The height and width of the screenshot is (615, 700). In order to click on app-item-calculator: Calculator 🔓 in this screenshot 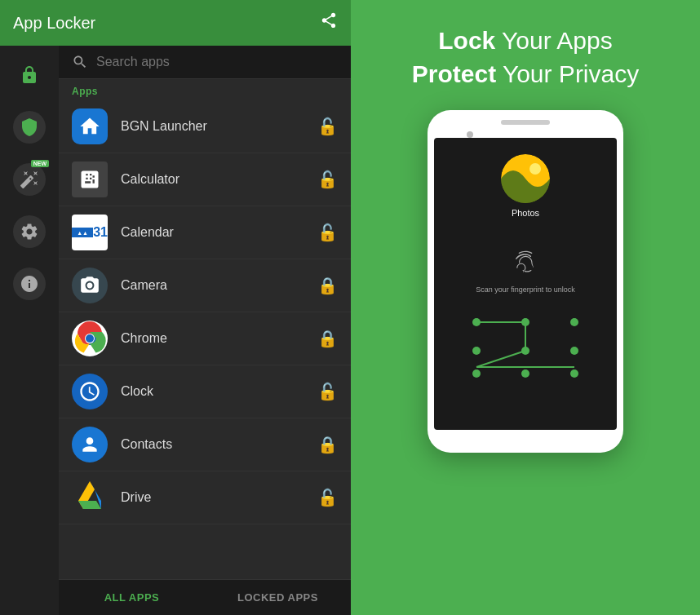, I will do `click(205, 179)`.